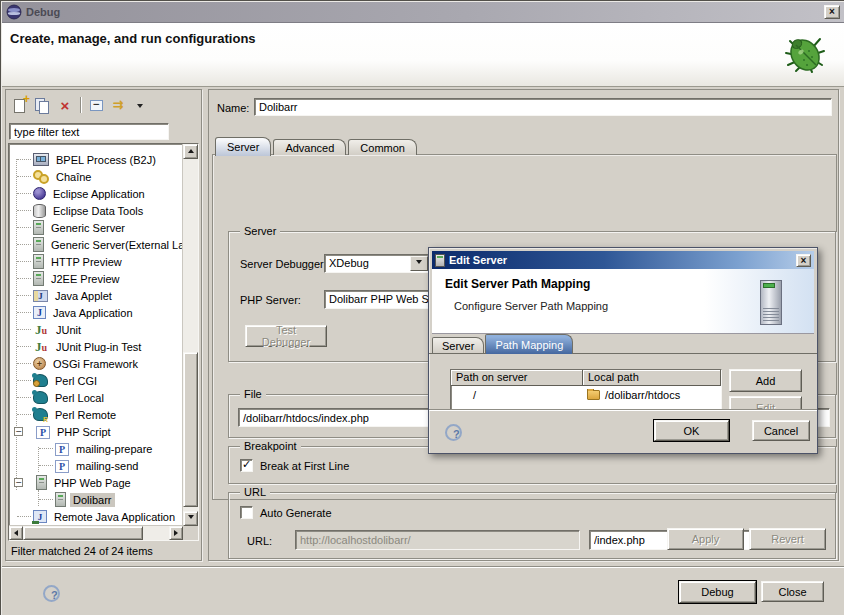  Describe the element at coordinates (531, 306) in the screenshot. I see `dialog-subheading: Configure Server Path Mapping` at that location.